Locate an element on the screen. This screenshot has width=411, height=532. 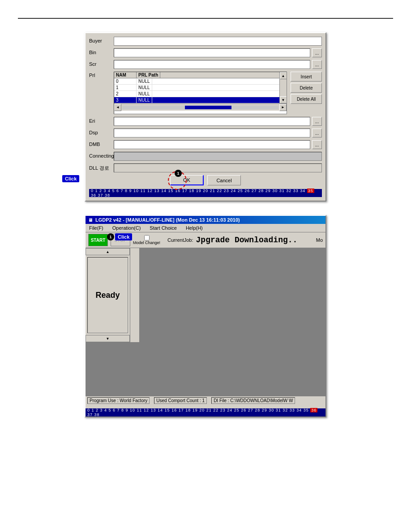
prl-scroll-thumb-h is located at coordinates (209, 107).